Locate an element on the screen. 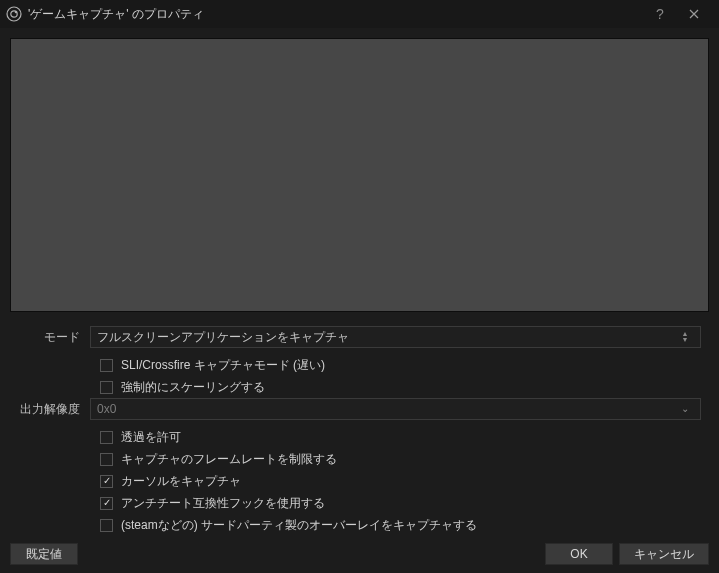  ok-button: OK is located at coordinates (579, 554).